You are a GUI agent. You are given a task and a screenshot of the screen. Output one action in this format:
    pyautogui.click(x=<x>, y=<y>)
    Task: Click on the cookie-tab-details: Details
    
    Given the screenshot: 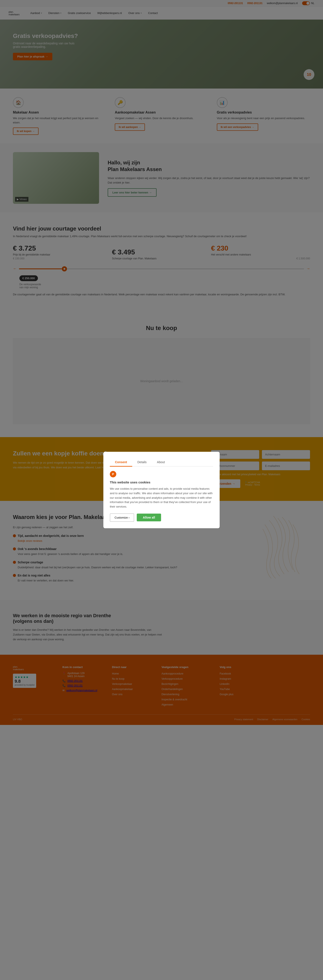 What is the action you would take?
    pyautogui.click(x=142, y=463)
    